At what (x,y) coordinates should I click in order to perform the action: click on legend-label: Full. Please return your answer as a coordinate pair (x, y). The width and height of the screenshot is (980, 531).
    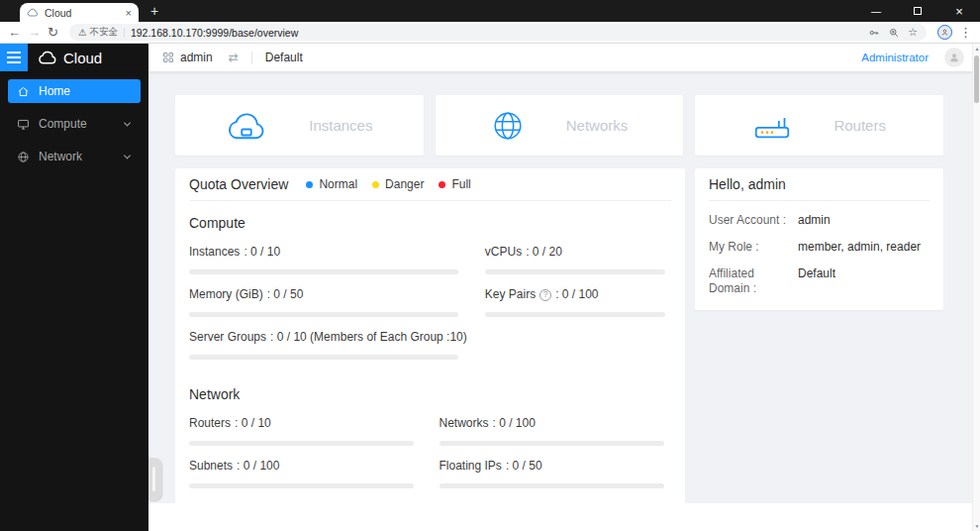
    Looking at the image, I should click on (461, 184).